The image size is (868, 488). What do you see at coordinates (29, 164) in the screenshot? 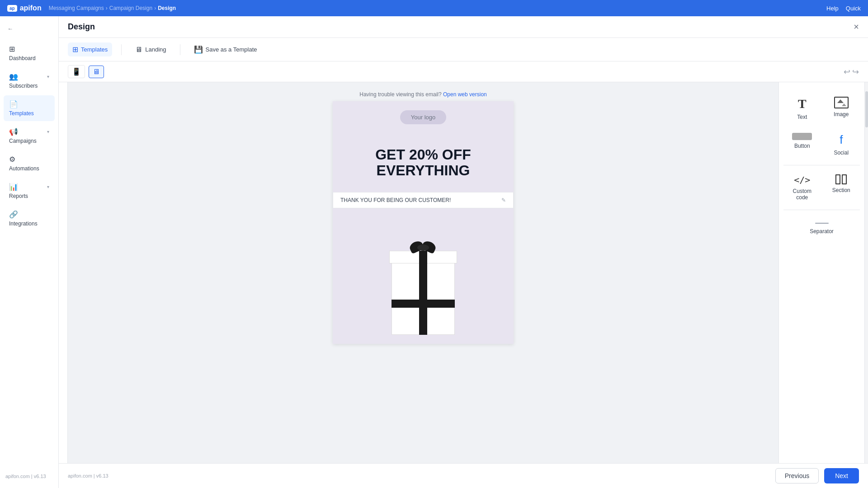
I see `sidebar-item-automations: ⚙ Automations` at bounding box center [29, 164].